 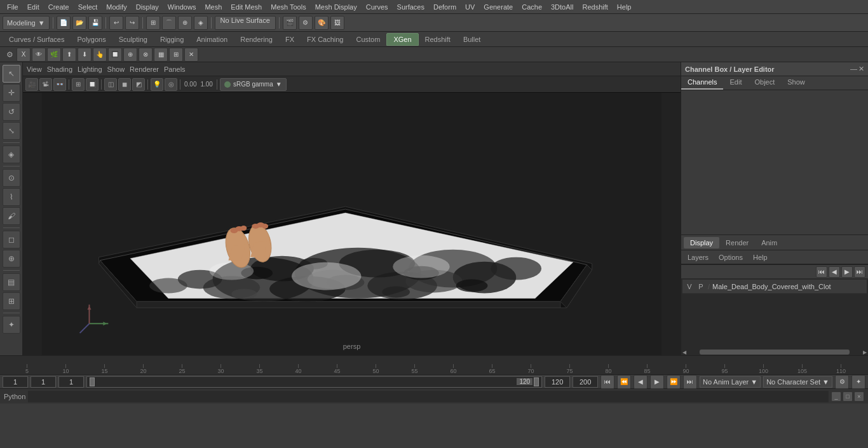 I want to click on menu-uv: UV, so click(x=470, y=7).